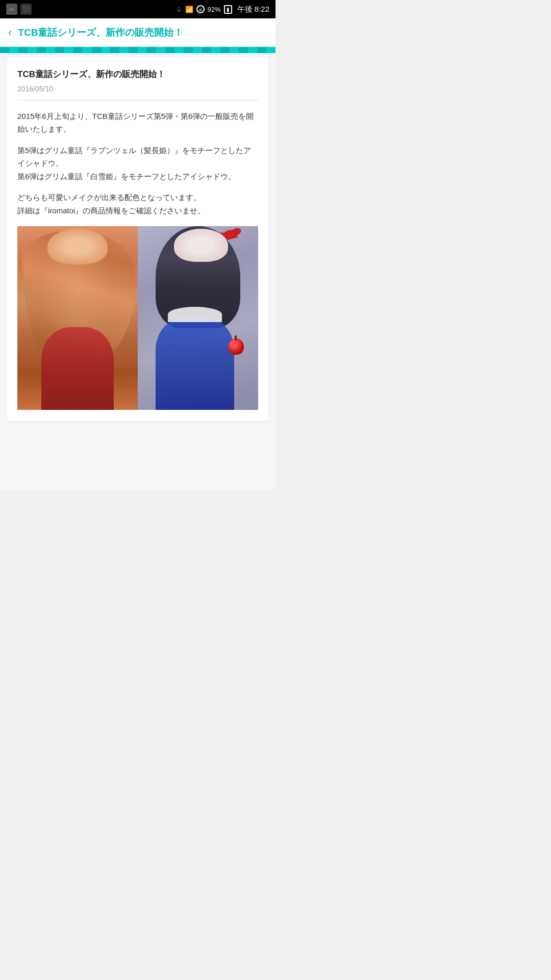  I want to click on article-title: TCB童話シリーズ、新作の販売開始！, so click(138, 75).